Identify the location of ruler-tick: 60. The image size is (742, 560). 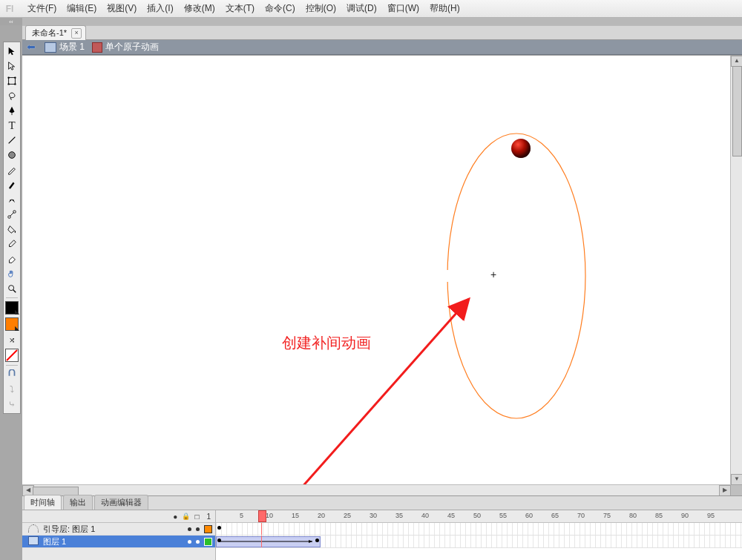
(529, 515).